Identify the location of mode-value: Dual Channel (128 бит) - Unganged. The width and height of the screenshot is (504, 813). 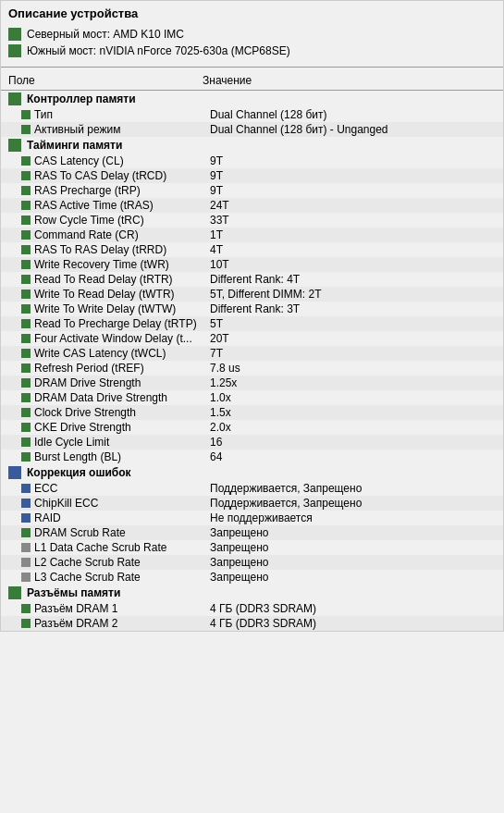
(353, 129).